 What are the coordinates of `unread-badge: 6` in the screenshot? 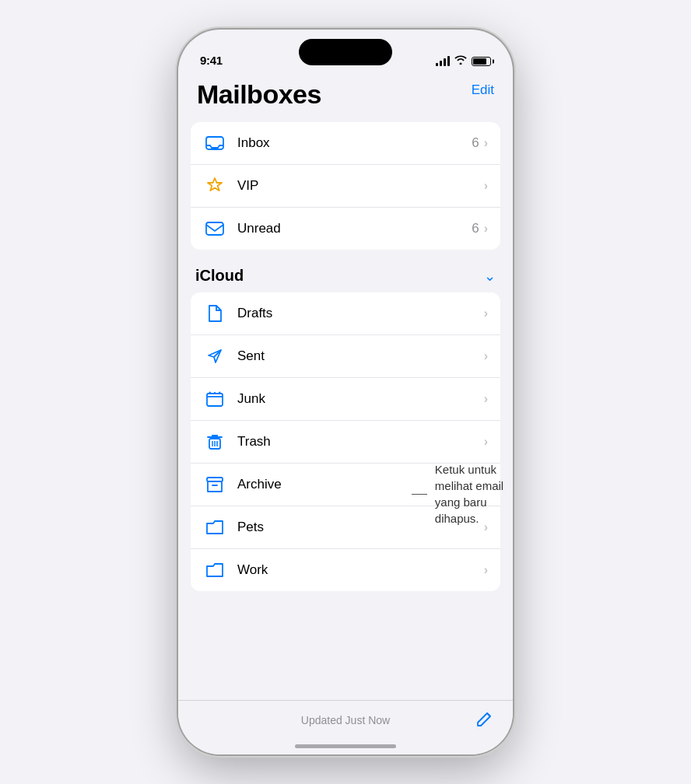 It's located at (475, 229).